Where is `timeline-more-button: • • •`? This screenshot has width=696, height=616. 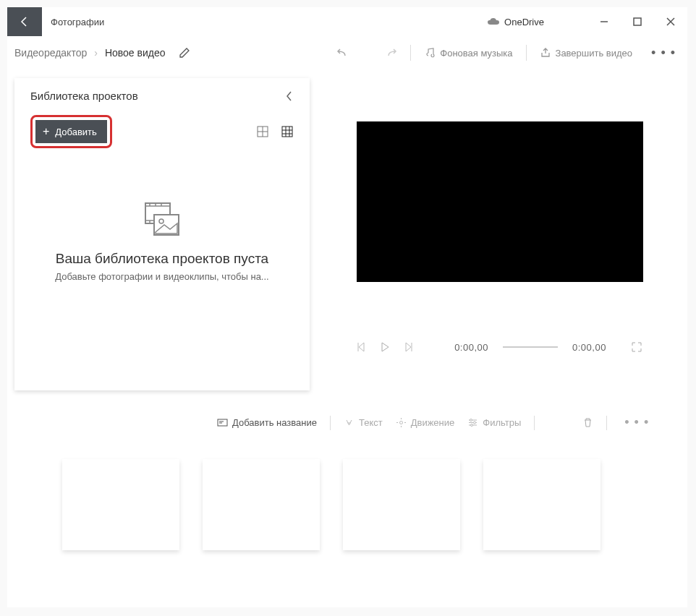
timeline-more-button: • • • is located at coordinates (637, 422).